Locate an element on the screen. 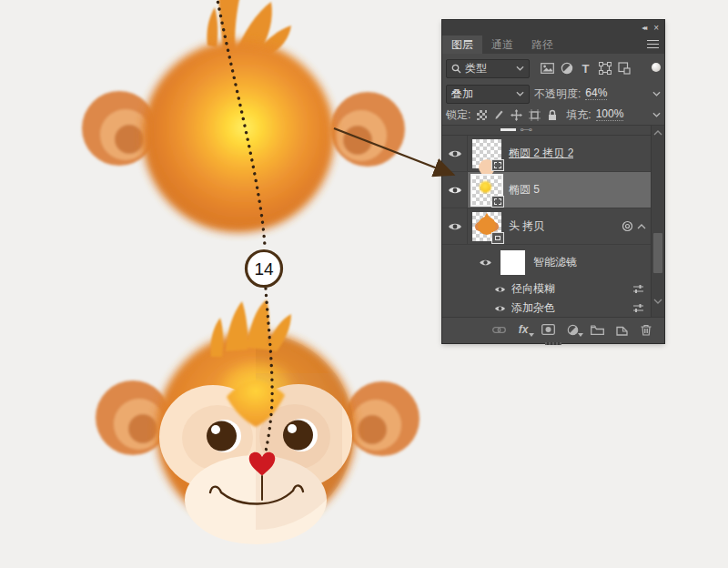 The height and width of the screenshot is (568, 728). smart-object-badge-icon is located at coordinates (498, 238).